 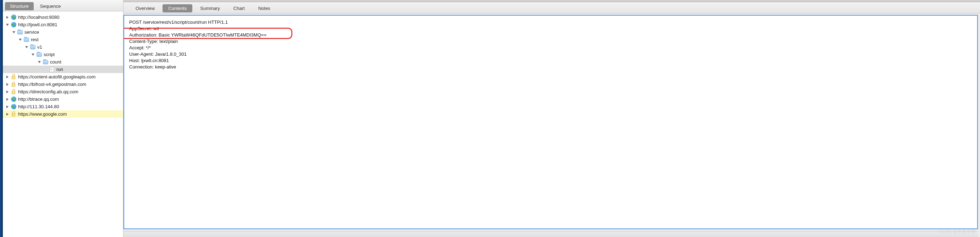 What do you see at coordinates (32, 32) in the screenshot?
I see `tree-node-label: service` at bounding box center [32, 32].